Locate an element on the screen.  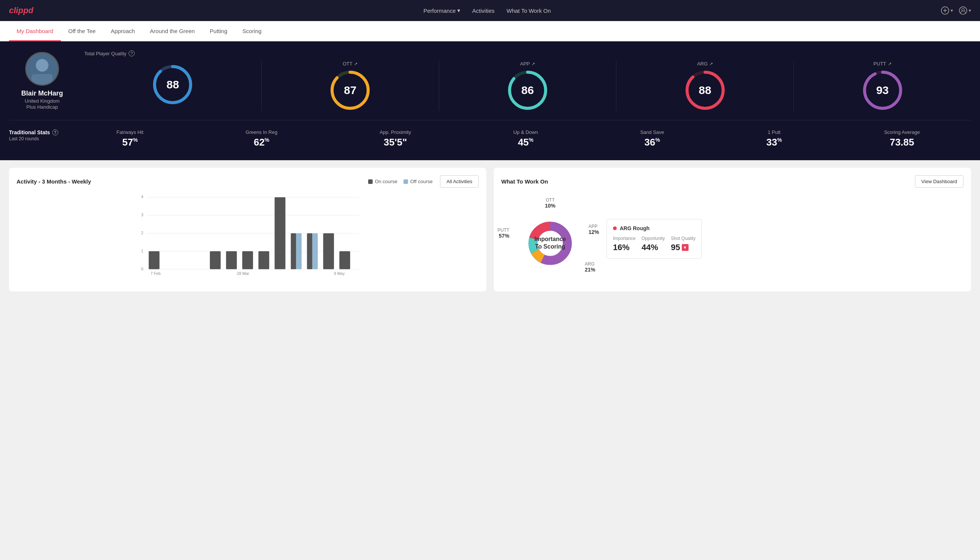
chart-legend: On course Off course is located at coordinates (401, 182).